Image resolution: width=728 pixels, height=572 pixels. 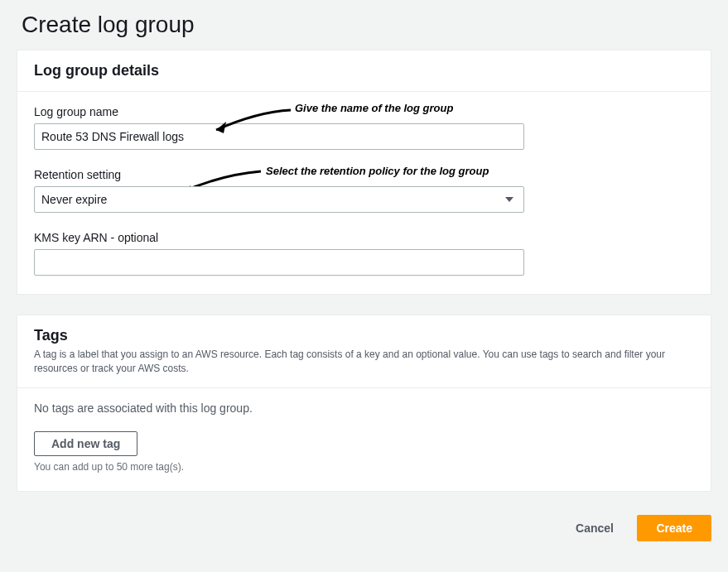 I want to click on kms-label: KMS key ARN - optional, so click(x=364, y=238).